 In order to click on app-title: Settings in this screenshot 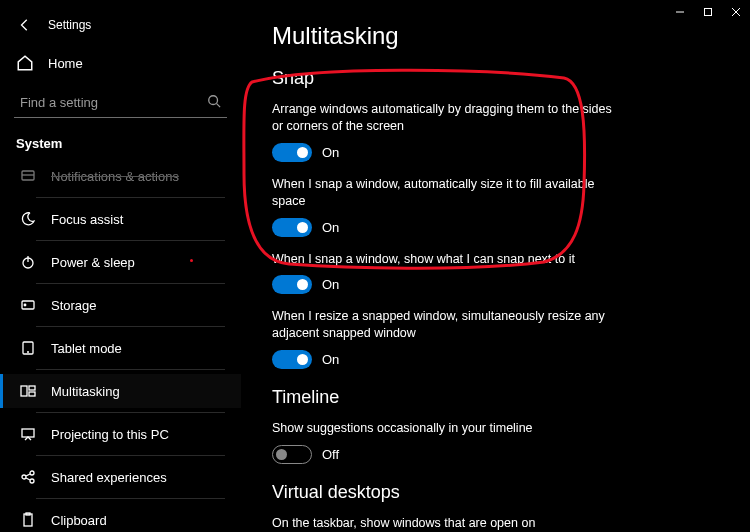, I will do `click(70, 25)`.